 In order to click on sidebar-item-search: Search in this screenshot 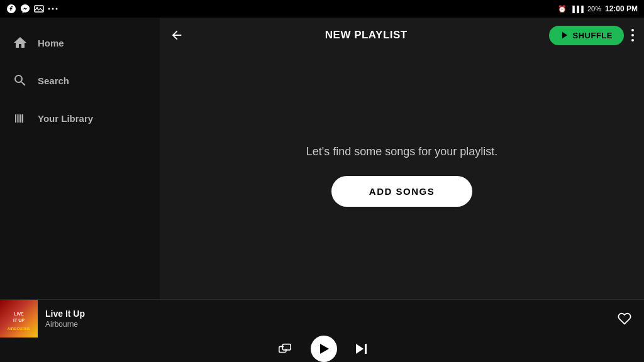, I will do `click(80, 80)`.